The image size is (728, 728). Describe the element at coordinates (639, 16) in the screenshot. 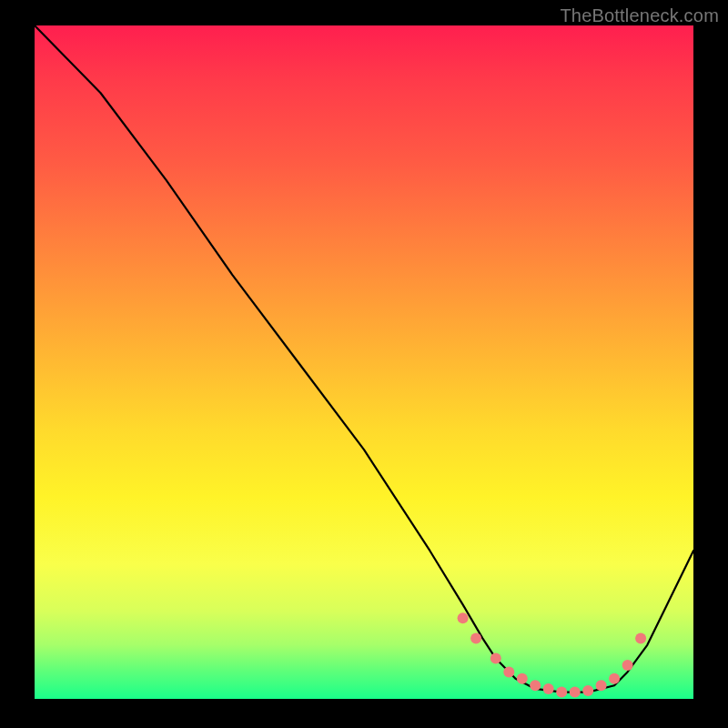

I see `watermark-text: TheBottleneck.com` at that location.